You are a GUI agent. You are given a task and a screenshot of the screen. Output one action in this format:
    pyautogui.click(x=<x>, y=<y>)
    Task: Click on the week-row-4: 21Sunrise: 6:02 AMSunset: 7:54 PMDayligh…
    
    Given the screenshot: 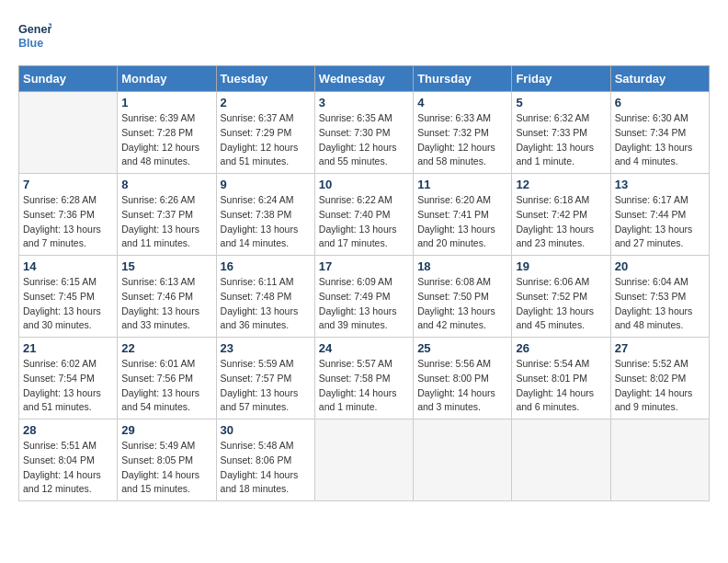 What is the action you would take?
    pyautogui.click(x=364, y=379)
    